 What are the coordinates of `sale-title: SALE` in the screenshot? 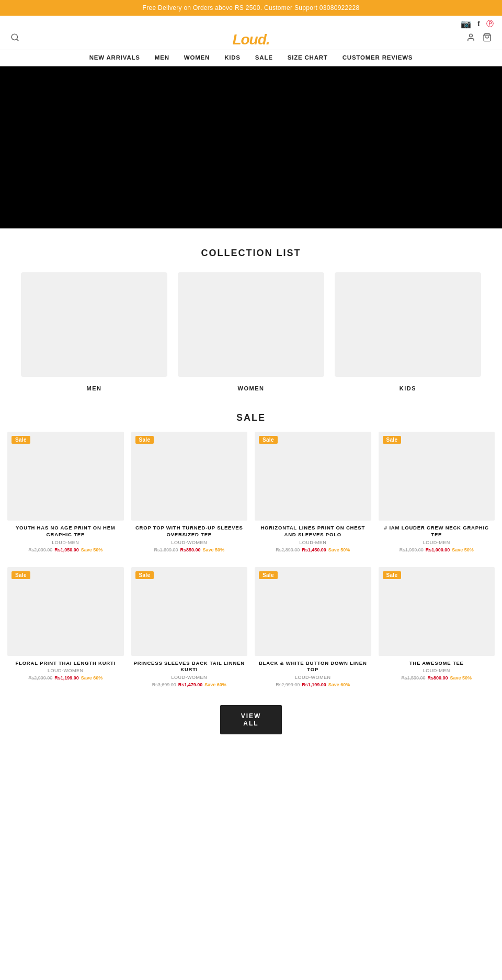 It's located at (251, 414).